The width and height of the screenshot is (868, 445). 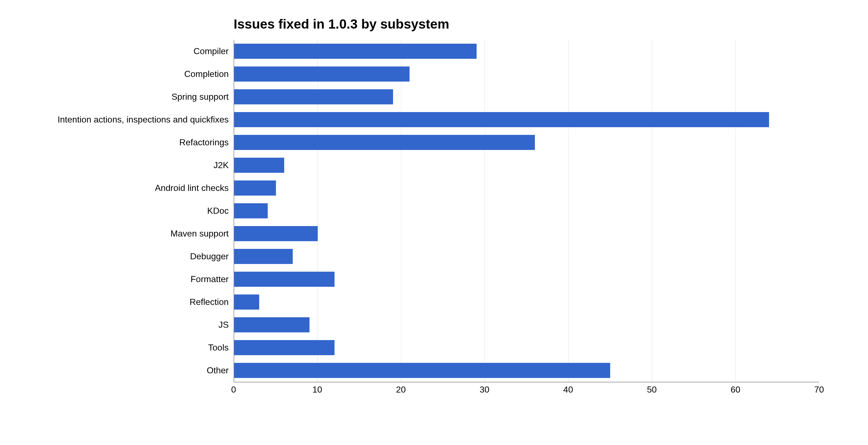 I want to click on y-axis-label: Refactorings, so click(x=128, y=142).